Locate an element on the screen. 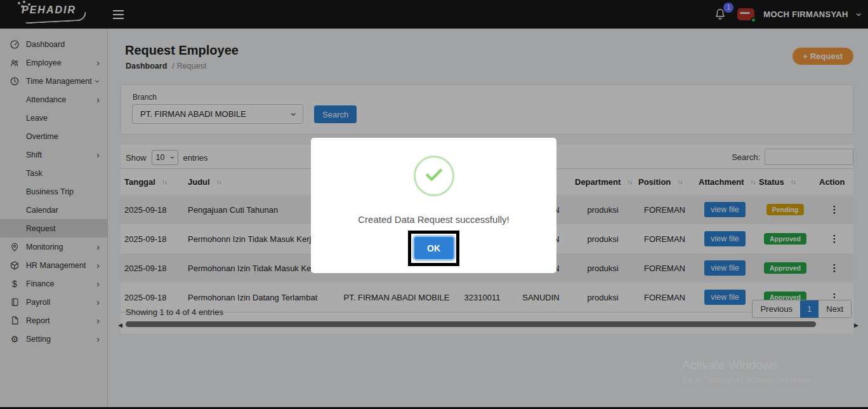 Image resolution: width=868 pixels, height=409 pixels. success-circle is located at coordinates (434, 176).